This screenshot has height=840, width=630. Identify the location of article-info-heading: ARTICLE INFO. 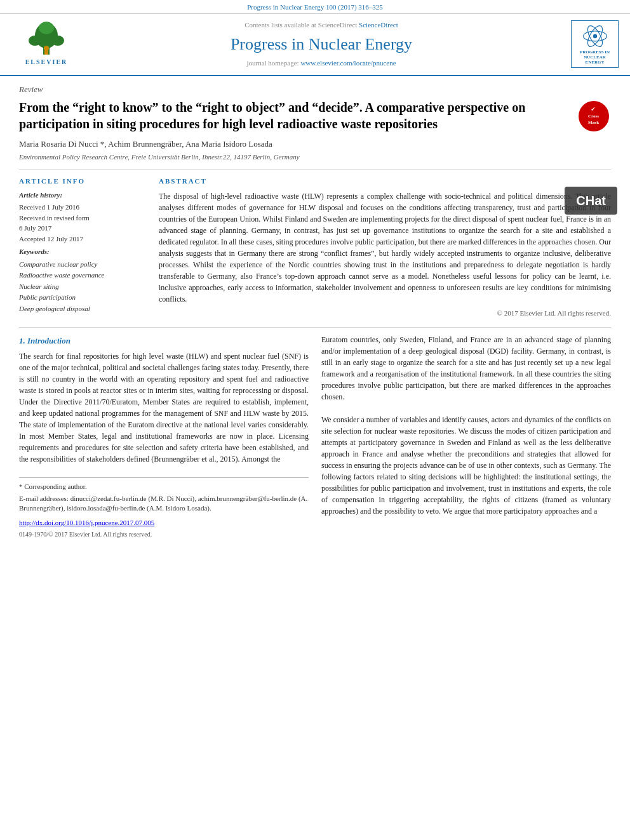
(83, 182).